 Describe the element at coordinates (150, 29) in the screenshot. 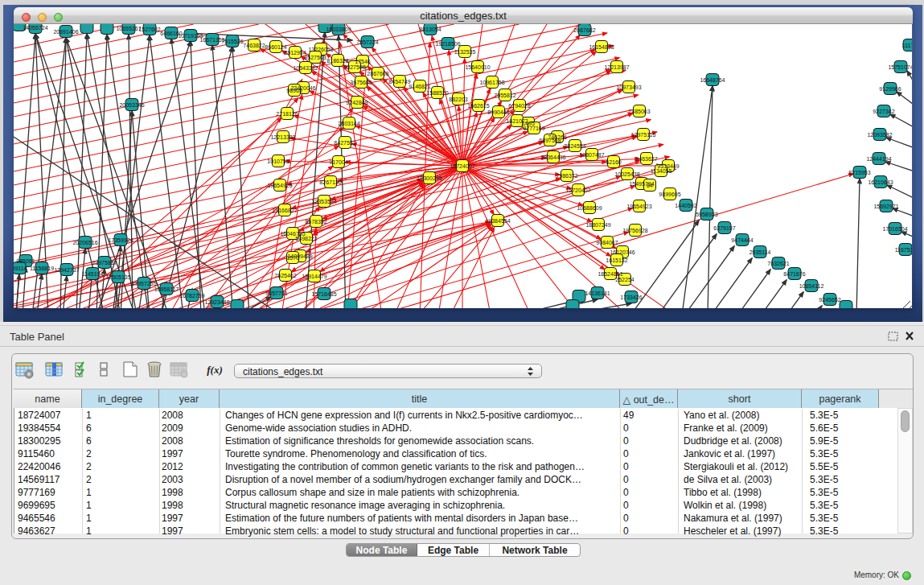

I see `svg-text: 1527602` at that location.